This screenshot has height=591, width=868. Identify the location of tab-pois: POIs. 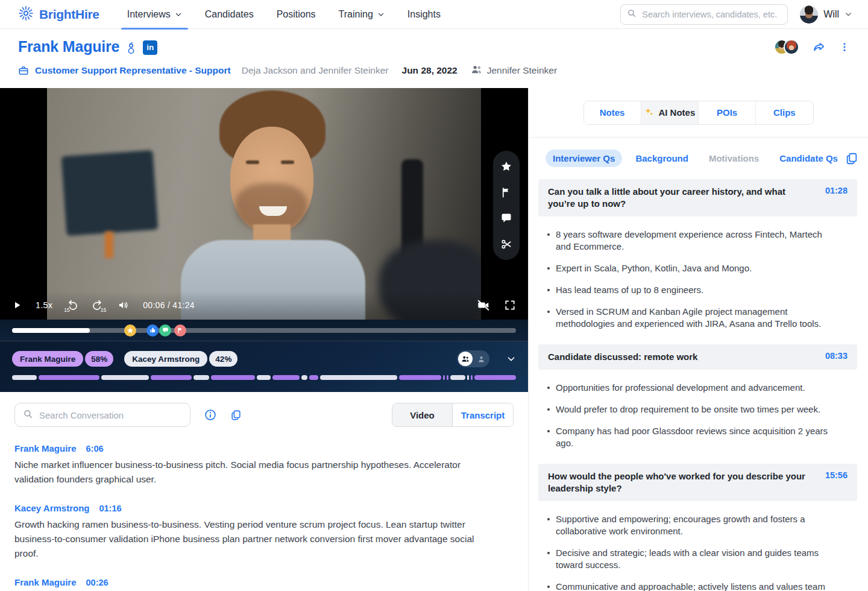
(727, 113).